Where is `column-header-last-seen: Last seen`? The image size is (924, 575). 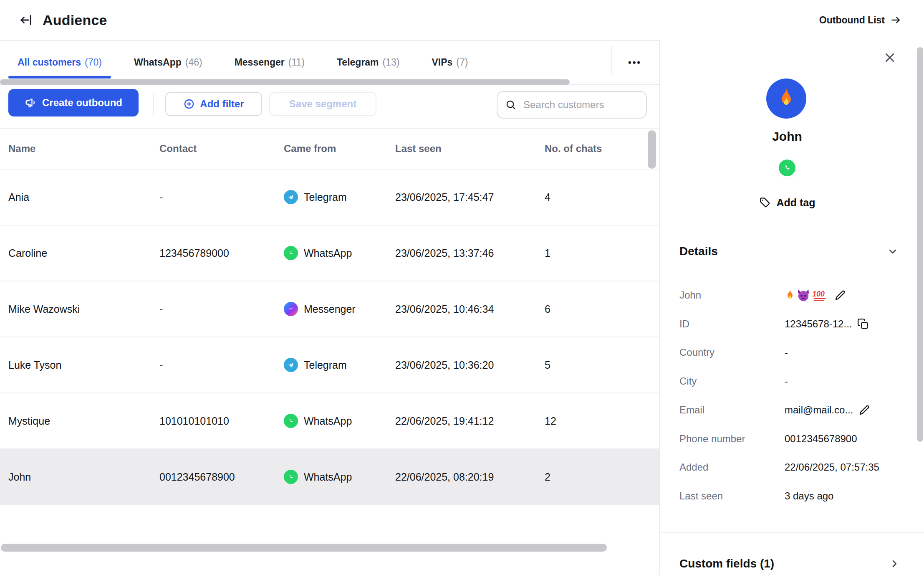 column-header-last-seen: Last seen is located at coordinates (470, 149).